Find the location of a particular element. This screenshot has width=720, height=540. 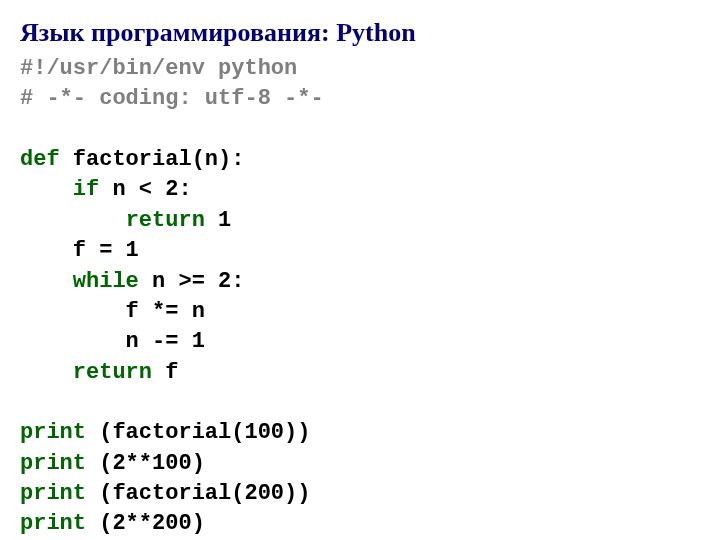

code-text: f *= n is located at coordinates (112, 312).